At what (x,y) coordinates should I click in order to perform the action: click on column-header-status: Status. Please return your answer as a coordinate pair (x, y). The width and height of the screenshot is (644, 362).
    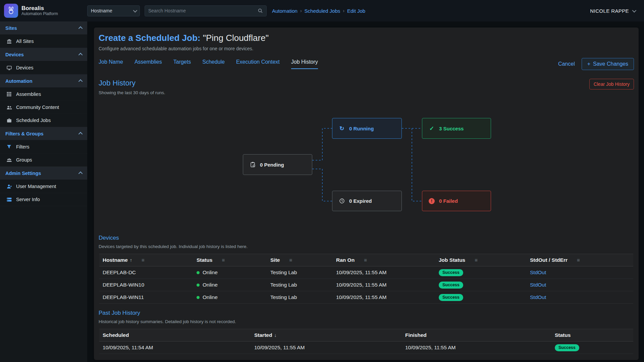
    Looking at the image, I should click on (592, 335).